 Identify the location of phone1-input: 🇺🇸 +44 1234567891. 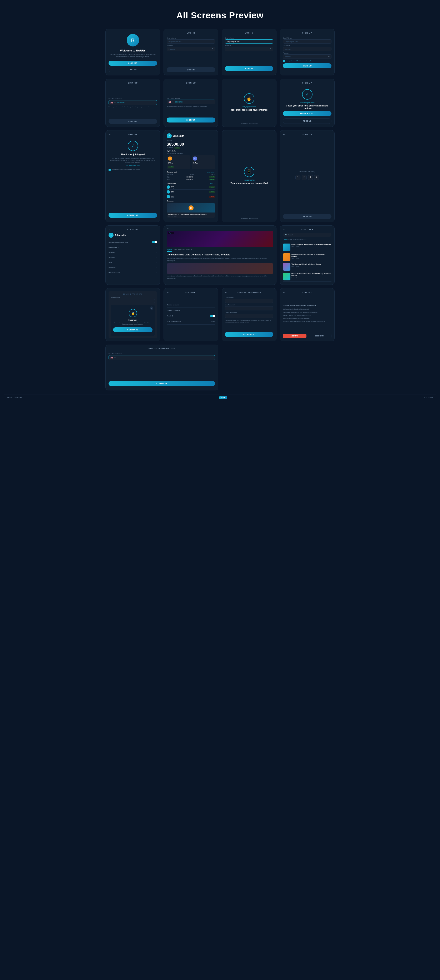
(133, 103).